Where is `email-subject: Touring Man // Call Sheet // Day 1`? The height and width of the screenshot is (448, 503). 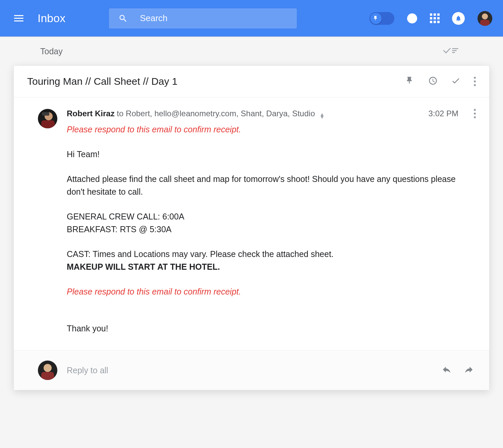
email-subject: Touring Man // Call Sheet // Day 1 is located at coordinates (103, 81).